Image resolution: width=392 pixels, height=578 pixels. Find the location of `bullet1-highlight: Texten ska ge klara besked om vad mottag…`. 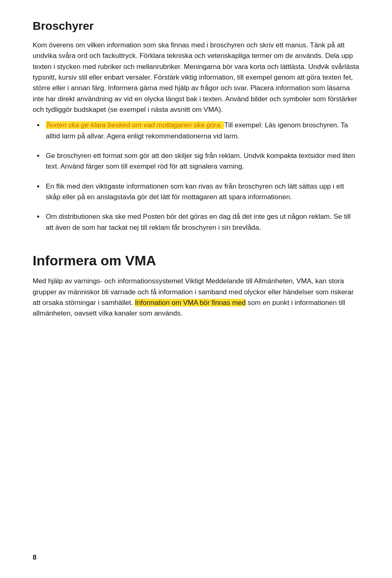

bullet1-highlight: Texten ska ge klara besked om vad mottag… is located at coordinates (135, 125).